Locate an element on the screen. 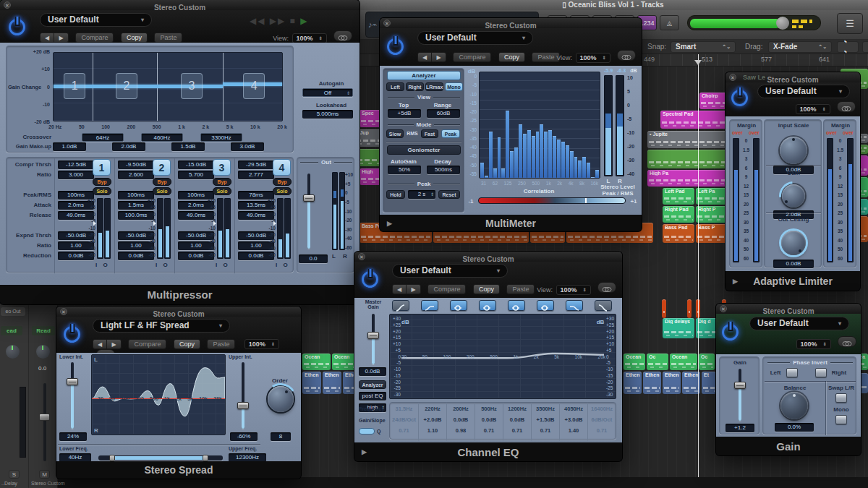 The width and height of the screenshot is (868, 488). band-number: 1 is located at coordinates (101, 168).